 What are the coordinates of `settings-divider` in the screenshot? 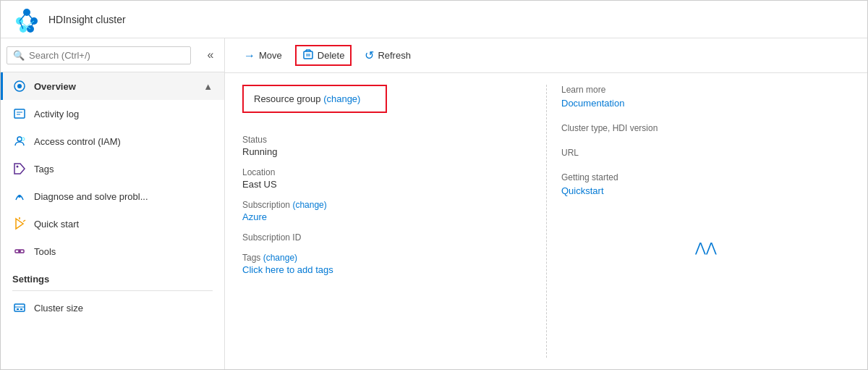 It's located at (113, 291).